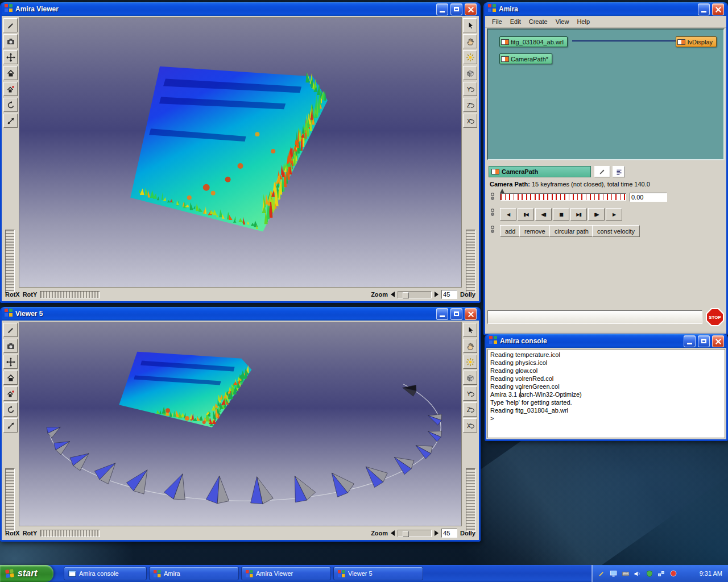 The width and height of the screenshot is (728, 582). Describe the element at coordinates (526, 214) in the screenshot. I see `skip-to-start-button: ▮◀` at that location.